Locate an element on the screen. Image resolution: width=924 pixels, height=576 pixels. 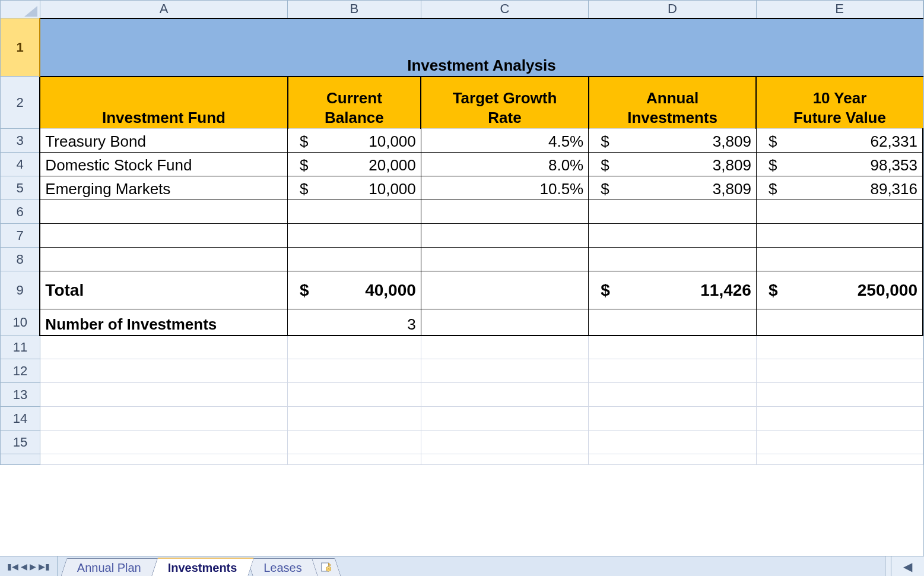
cell-D12 is located at coordinates (673, 371).